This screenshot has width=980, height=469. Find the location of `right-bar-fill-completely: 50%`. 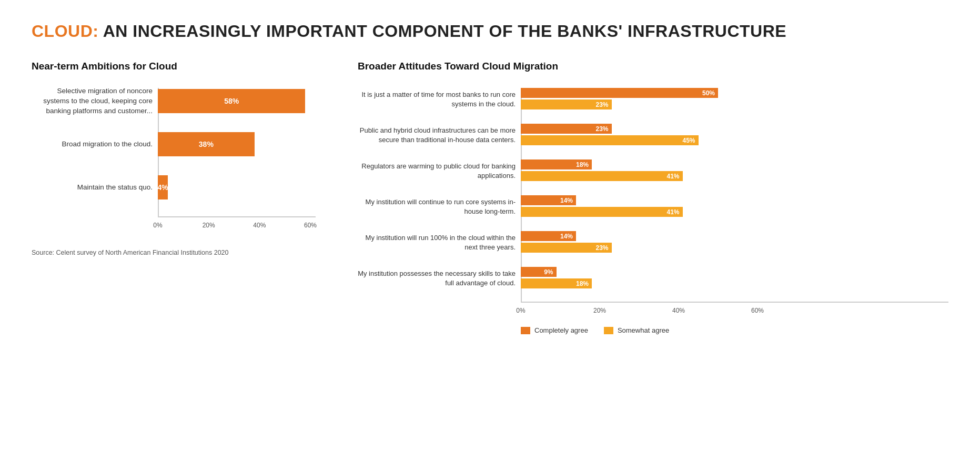

right-bar-fill-completely: 50% is located at coordinates (620, 93).